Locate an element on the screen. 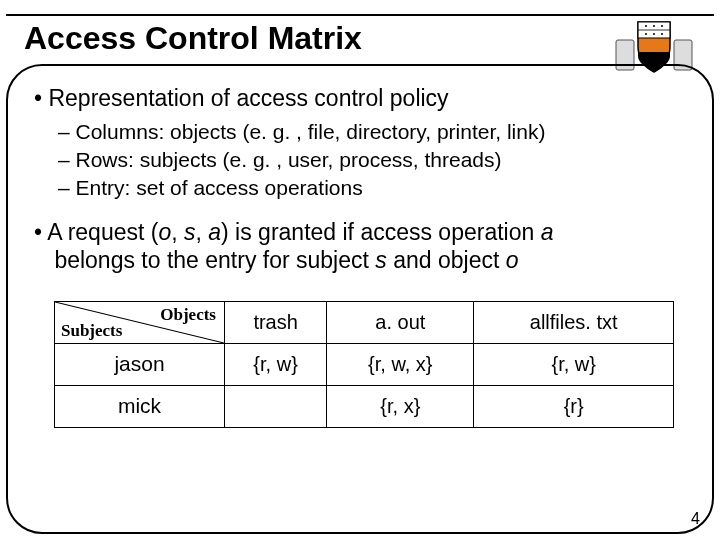 The image size is (720, 540). table-row: jason {r, w} {r, w, x} {r, w} is located at coordinates (364, 365).